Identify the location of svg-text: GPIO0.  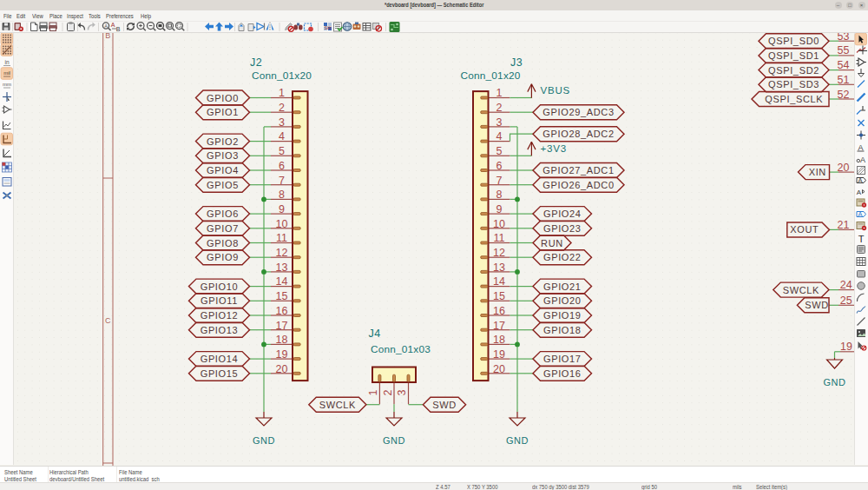
(222, 98).